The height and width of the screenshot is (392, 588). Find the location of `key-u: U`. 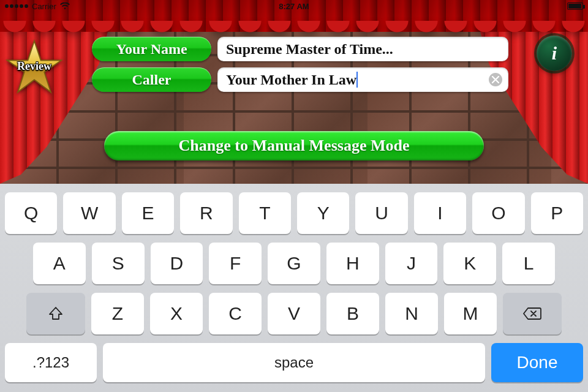

key-u: U is located at coordinates (381, 213).